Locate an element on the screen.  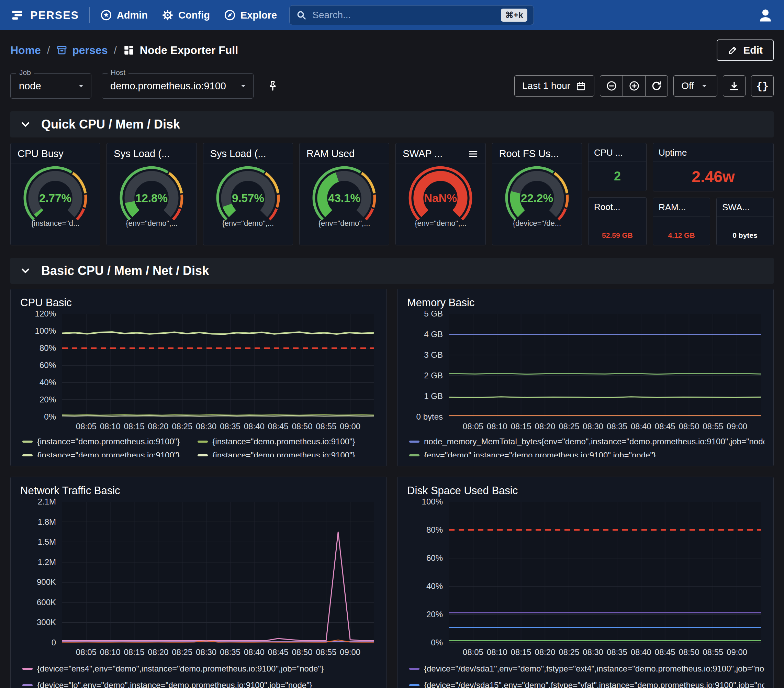
search-input: Search... ⌘+k is located at coordinates (412, 15).